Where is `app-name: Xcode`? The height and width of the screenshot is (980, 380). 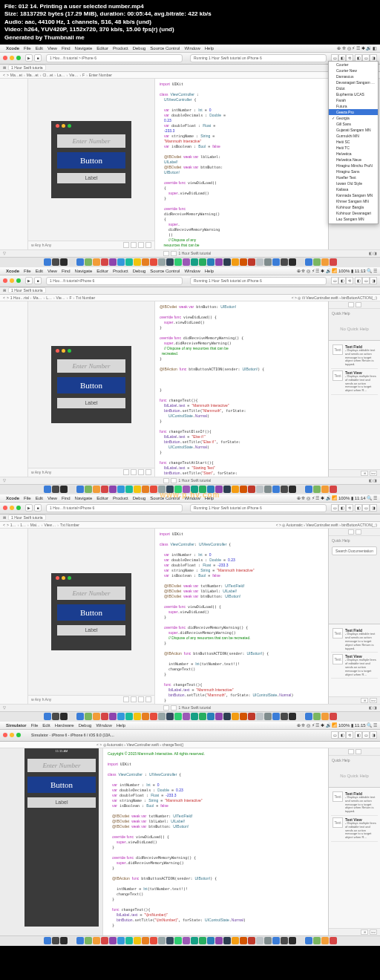
app-name: Xcode is located at coordinates (13, 271).